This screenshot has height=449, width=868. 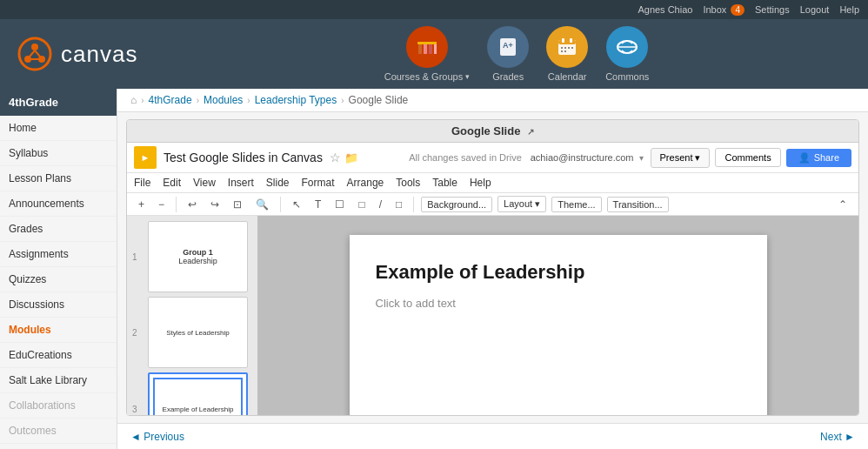 I want to click on nav-courses: Courses & Groups ▾, so click(x=427, y=54).